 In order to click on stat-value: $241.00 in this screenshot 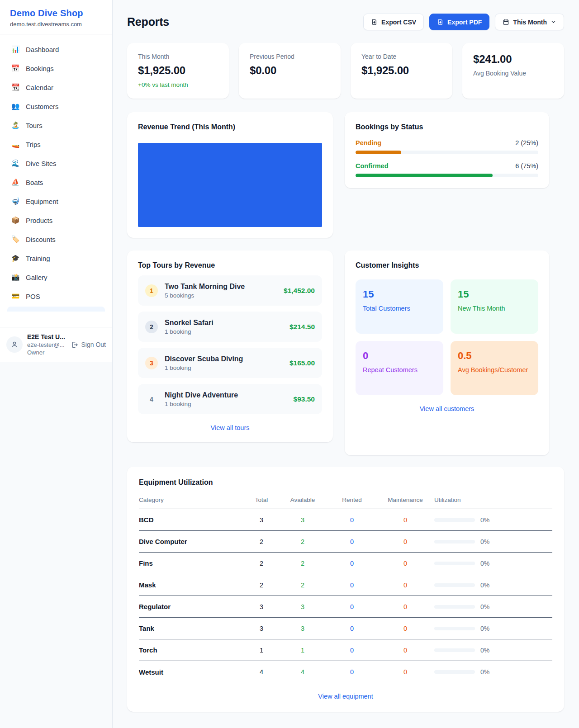, I will do `click(513, 59)`.